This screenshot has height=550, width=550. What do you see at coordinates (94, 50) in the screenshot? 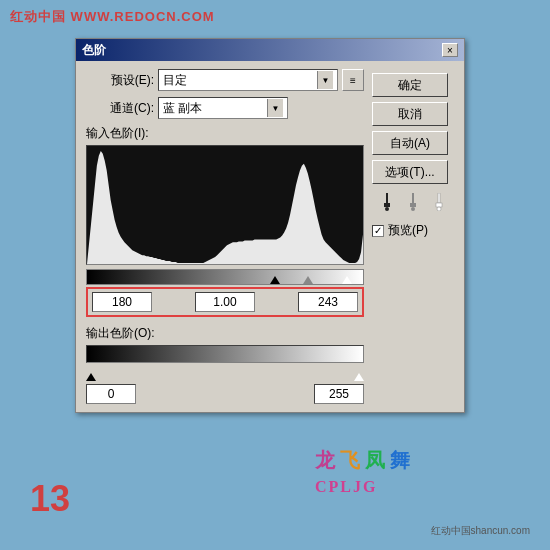
I see `dialog-title: 色阶` at bounding box center [94, 50].